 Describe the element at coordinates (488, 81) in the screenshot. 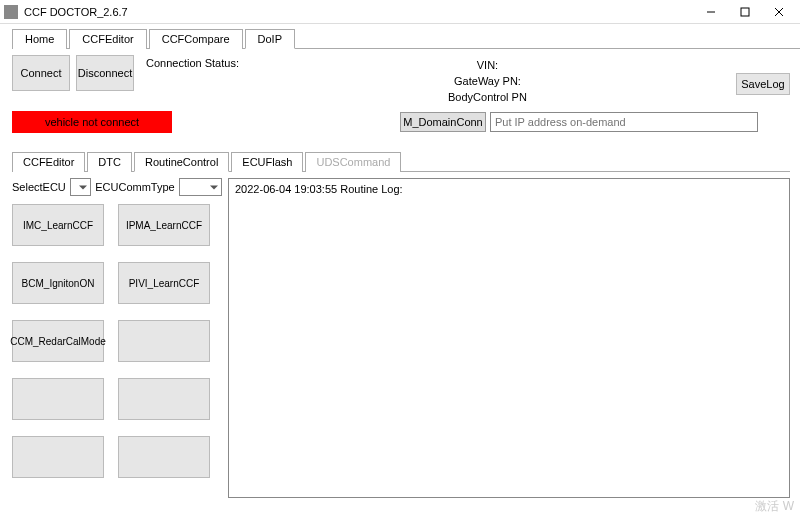

I see `gateway-label: GateWay PN:` at that location.